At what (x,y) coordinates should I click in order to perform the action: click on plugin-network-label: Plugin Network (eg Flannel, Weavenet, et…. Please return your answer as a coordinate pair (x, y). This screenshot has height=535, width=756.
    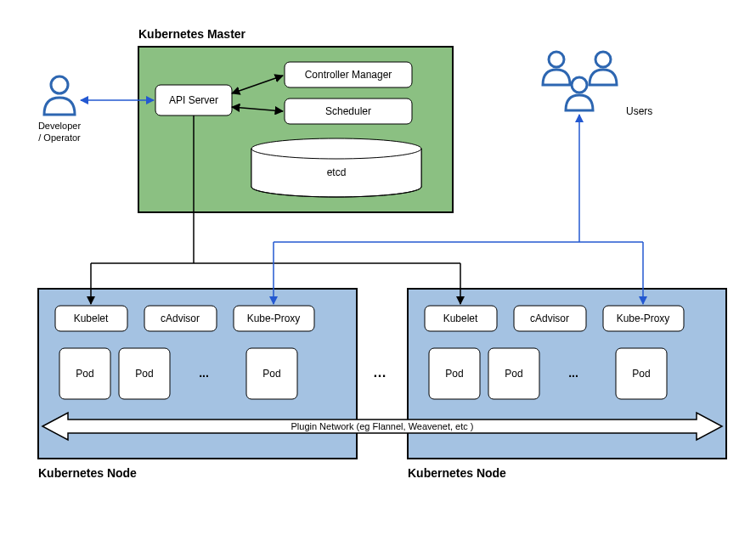
    Looking at the image, I should click on (382, 426).